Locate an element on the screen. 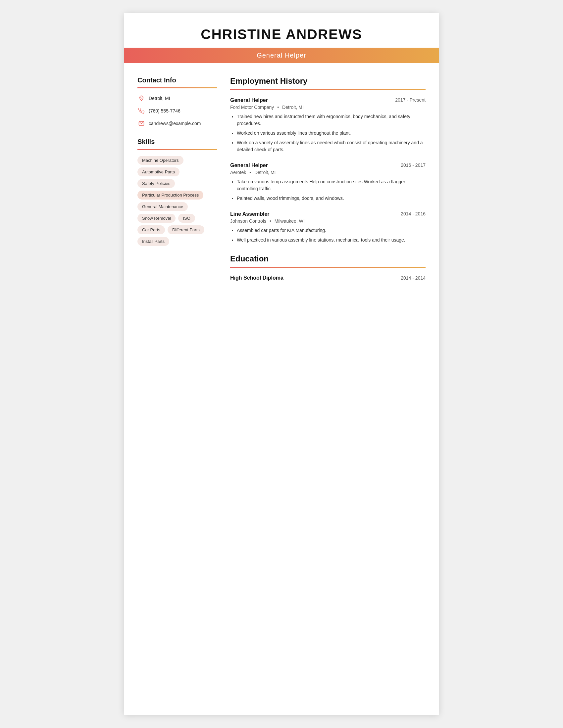 The height and width of the screenshot is (728, 563). email-text: candrews@example.com is located at coordinates (175, 123).